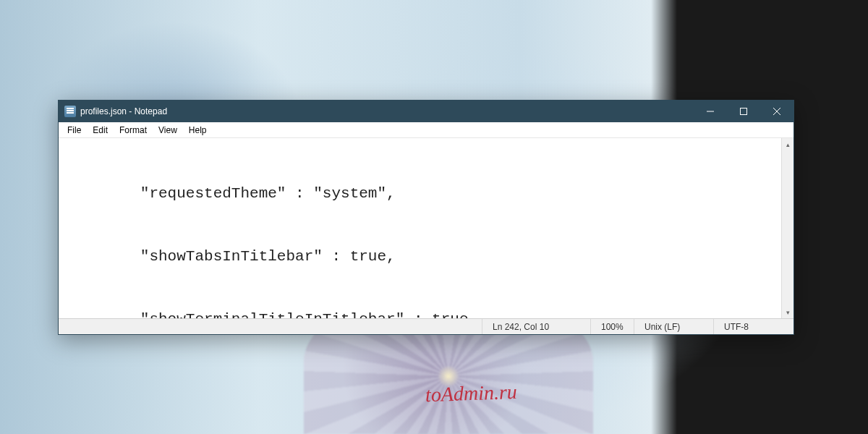 The image size is (868, 434). I want to click on status-encoding: UTF-8, so click(754, 327).